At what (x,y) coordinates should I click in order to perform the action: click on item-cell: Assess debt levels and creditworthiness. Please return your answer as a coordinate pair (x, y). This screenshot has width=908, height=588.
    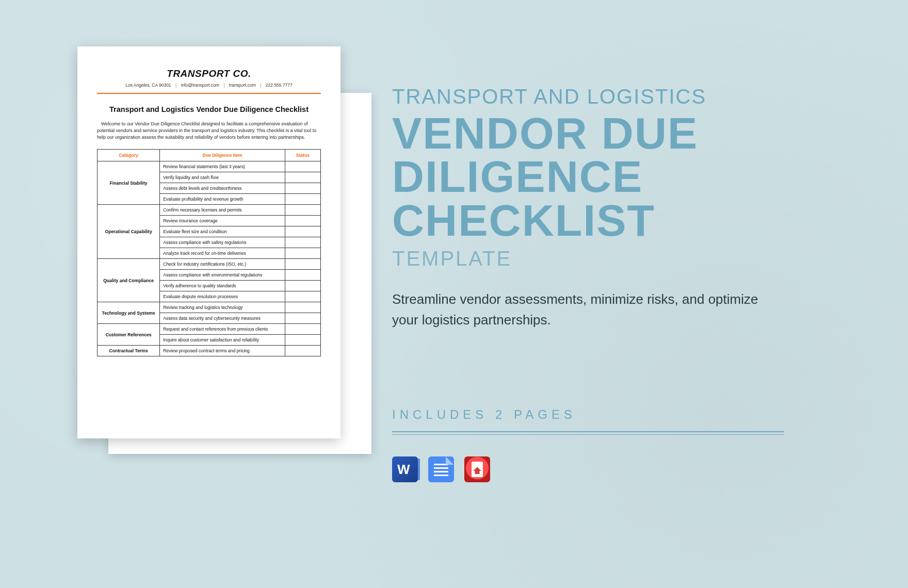
    Looking at the image, I should click on (222, 189).